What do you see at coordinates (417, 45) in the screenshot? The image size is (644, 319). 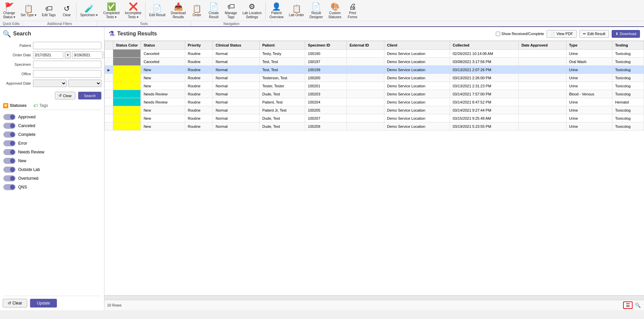 I see `column-header-client: Client` at bounding box center [417, 45].